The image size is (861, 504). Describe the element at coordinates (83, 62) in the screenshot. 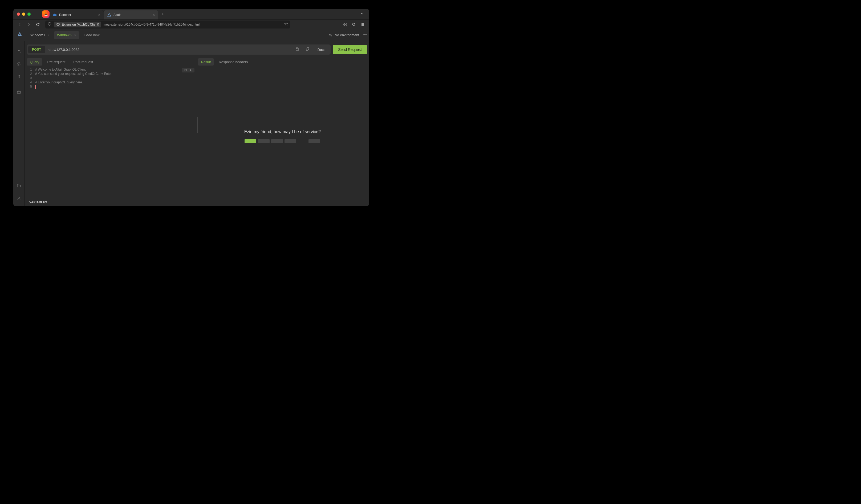

I see `tab-post-request: Post-request` at that location.